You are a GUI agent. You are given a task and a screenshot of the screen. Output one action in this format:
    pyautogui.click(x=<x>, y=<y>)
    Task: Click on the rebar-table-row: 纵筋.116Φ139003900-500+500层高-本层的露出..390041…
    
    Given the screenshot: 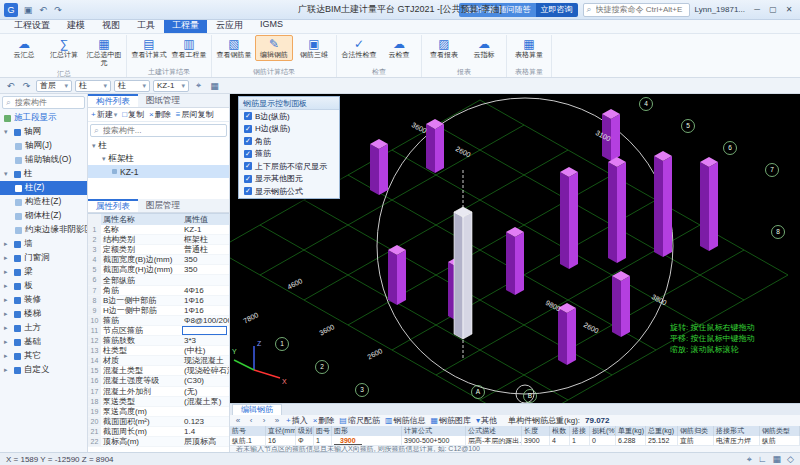 What is the action you would take?
    pyautogui.click(x=515, y=441)
    